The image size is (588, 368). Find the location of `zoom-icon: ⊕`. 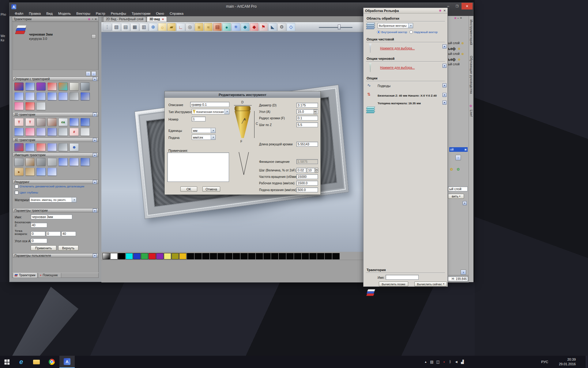

zoom-icon: ⊕ is located at coordinates (153, 27).